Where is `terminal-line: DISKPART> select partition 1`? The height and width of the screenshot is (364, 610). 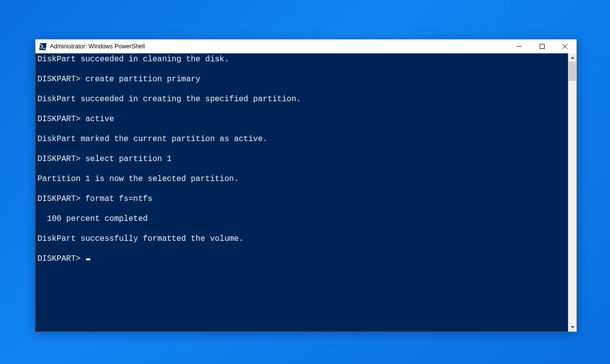
terminal-line: DISKPART> select partition 1 is located at coordinates (303, 159).